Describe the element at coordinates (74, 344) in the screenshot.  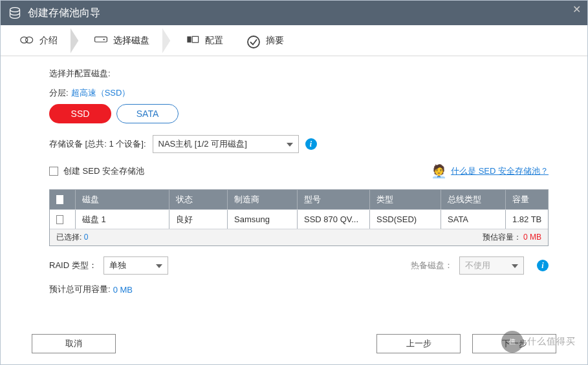
I see `cancel-button: 取消` at that location.